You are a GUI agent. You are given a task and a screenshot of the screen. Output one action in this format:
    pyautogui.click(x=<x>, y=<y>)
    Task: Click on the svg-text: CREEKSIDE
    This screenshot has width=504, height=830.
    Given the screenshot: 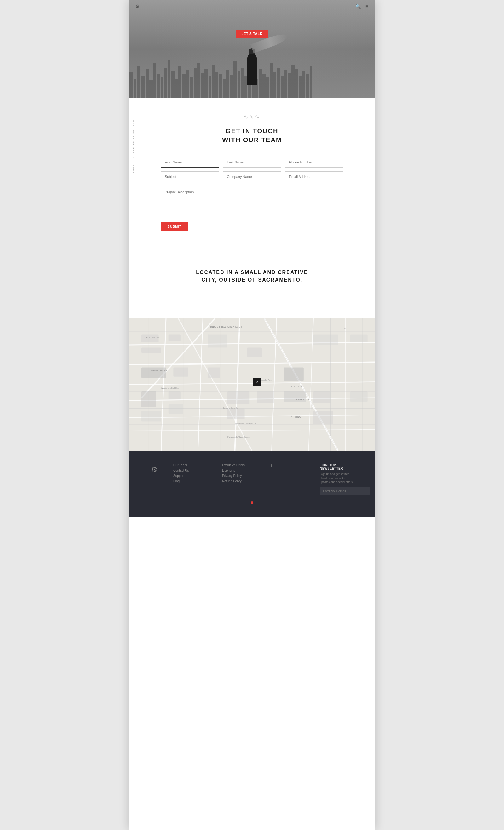 What is the action you would take?
    pyautogui.click(x=302, y=400)
    